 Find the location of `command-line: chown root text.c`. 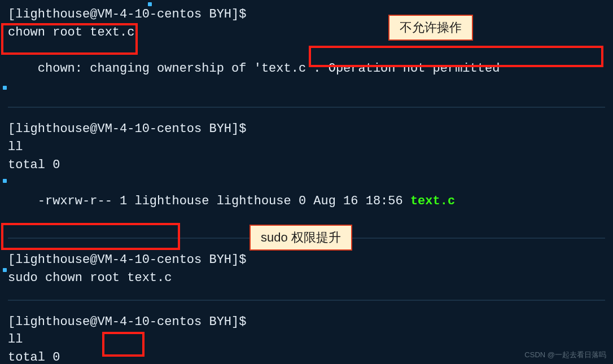

command-line: chown root text.c is located at coordinates (306, 33).